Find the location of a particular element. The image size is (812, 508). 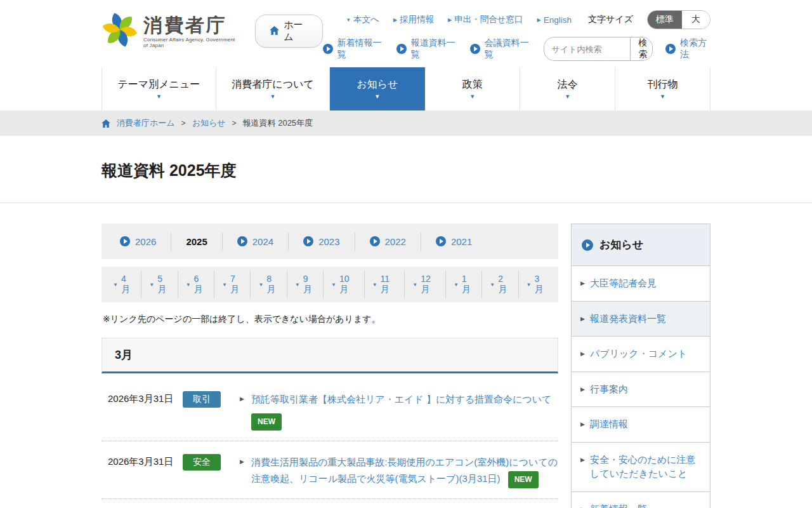

font-size-standard-button: 標準 is located at coordinates (665, 20).